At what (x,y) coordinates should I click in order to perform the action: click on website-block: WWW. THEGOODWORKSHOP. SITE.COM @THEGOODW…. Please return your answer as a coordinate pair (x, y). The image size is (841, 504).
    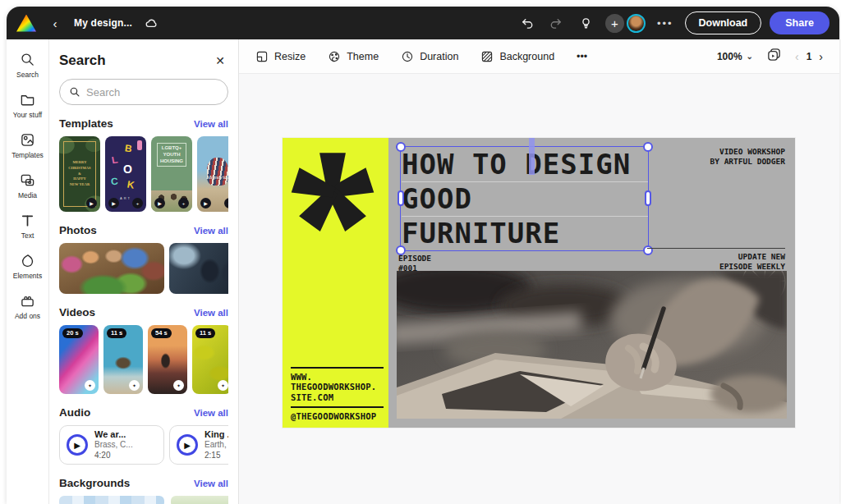
    Looking at the image, I should click on (337, 394).